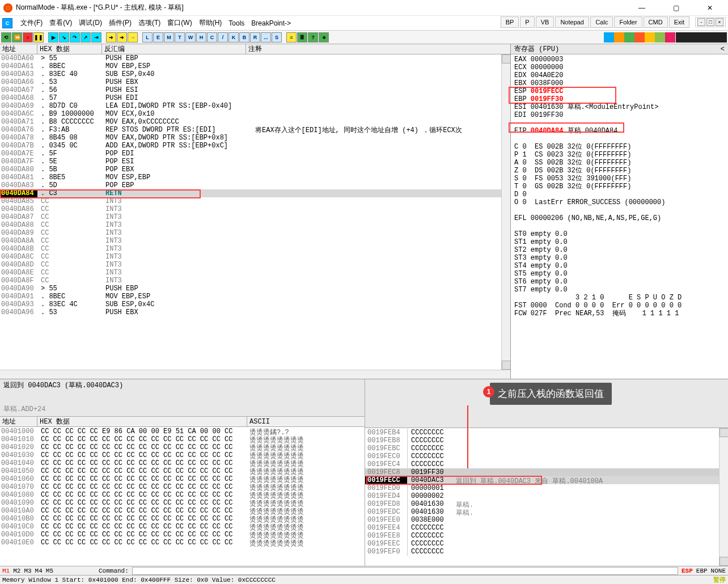 The height and width of the screenshot is (584, 728). Describe the element at coordinates (183, 535) in the screenshot. I see `hex-row: 004010D0CC CC CC CC CC CC CC CC CC CC CC…` at that location.